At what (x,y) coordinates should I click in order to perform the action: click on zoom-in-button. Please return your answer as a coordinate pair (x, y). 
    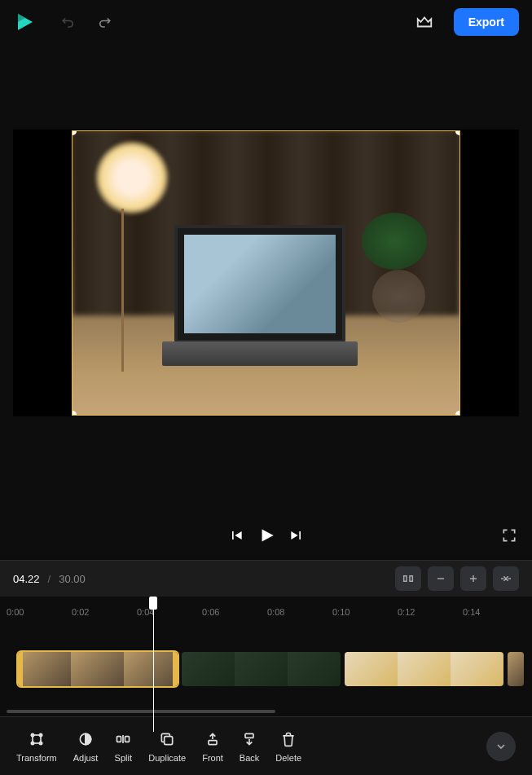
    Looking at the image, I should click on (473, 579).